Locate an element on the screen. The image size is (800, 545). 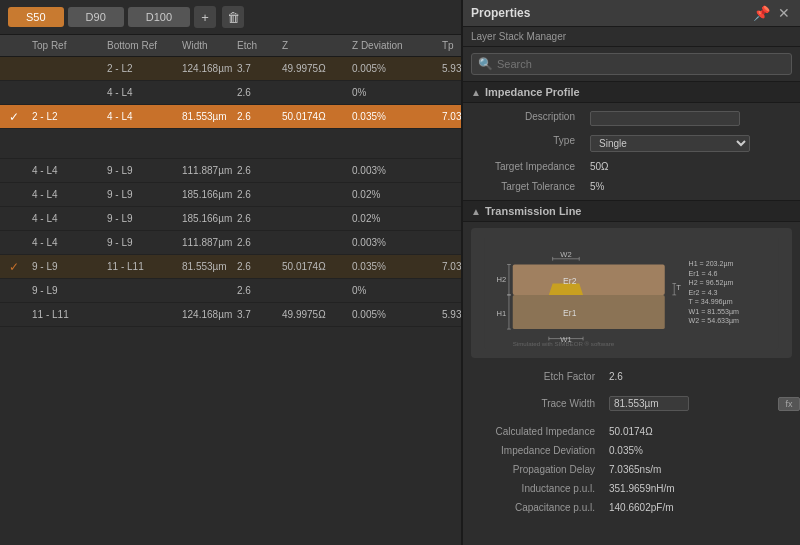
cell-zdev: 0.003% is located at coordinates (393, 242).